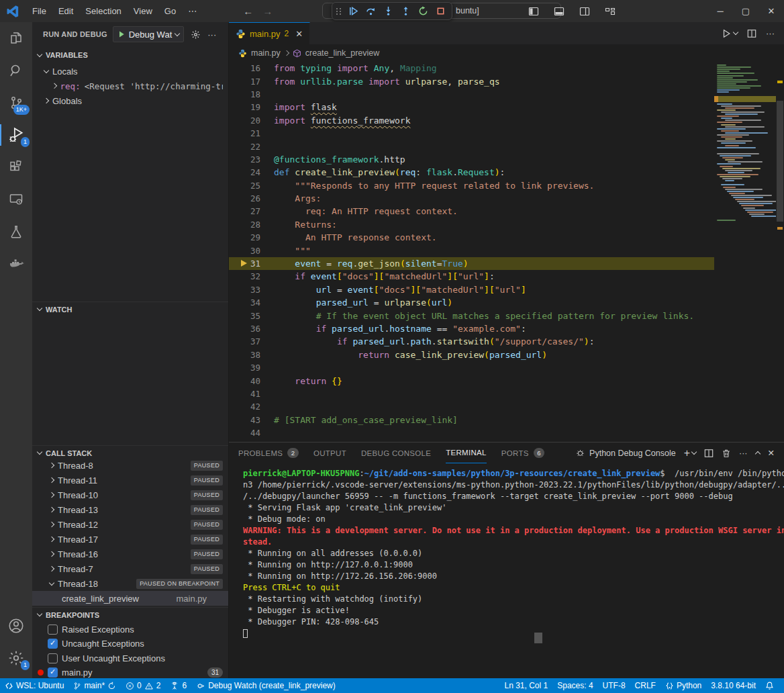 This screenshot has height=693, width=784. Describe the element at coordinates (626, 453) in the screenshot. I see `terminal-instance-label: Python Debug Console` at that location.